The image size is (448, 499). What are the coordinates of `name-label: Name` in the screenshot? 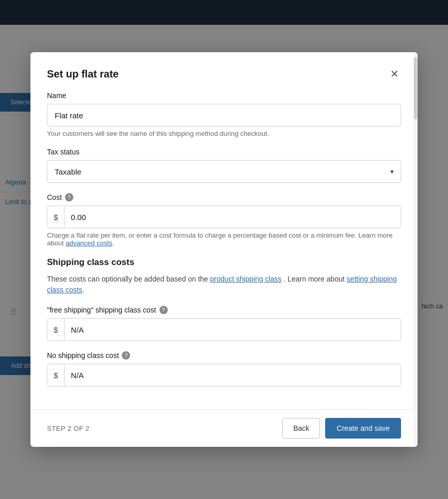 It's located at (224, 96).